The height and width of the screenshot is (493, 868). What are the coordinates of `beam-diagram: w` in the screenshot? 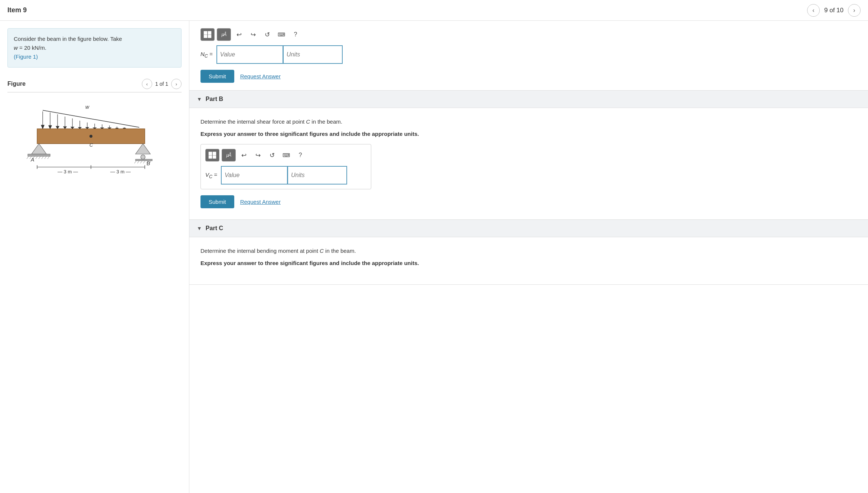 It's located at (94, 143).